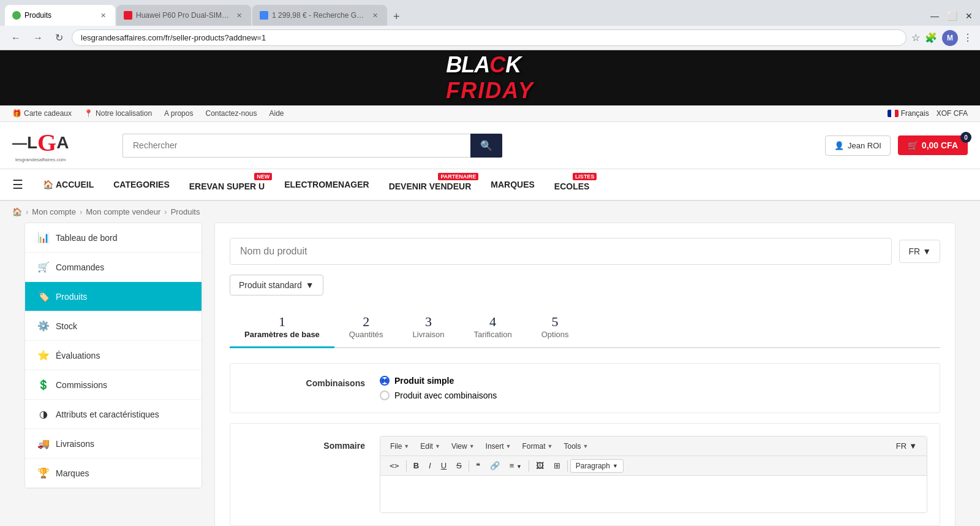  What do you see at coordinates (865, 146) in the screenshot?
I see `user-name: Jean ROI` at bounding box center [865, 146].